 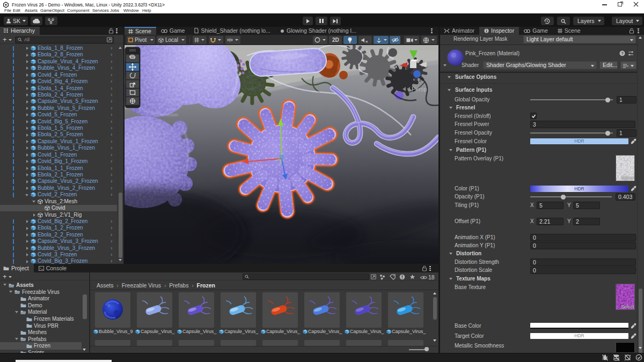 I want to click on svg-text: x, so click(x=396, y=67).